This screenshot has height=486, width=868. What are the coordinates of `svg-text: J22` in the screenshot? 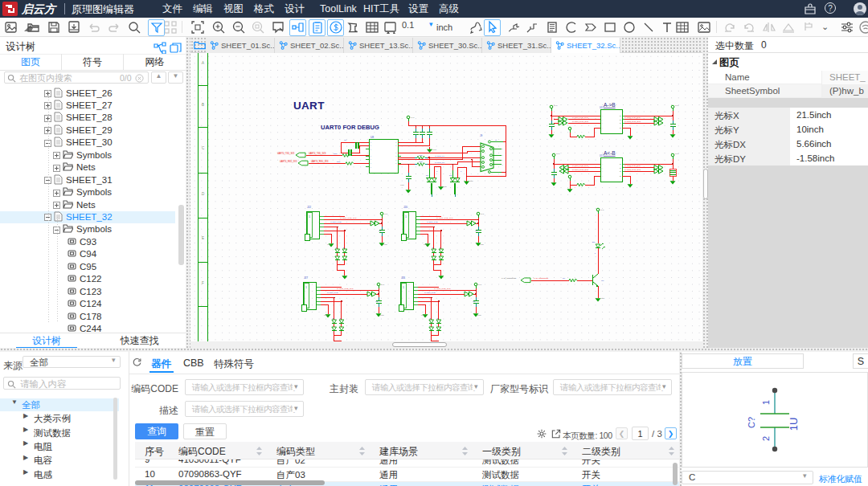 It's located at (309, 207).